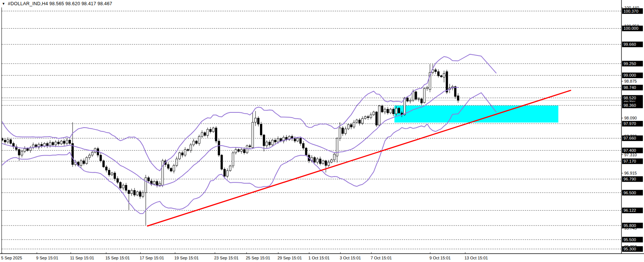 This screenshot has height=262, width=644. I want to click on time-scale-label: 23 Sep 15:01, so click(226, 258).